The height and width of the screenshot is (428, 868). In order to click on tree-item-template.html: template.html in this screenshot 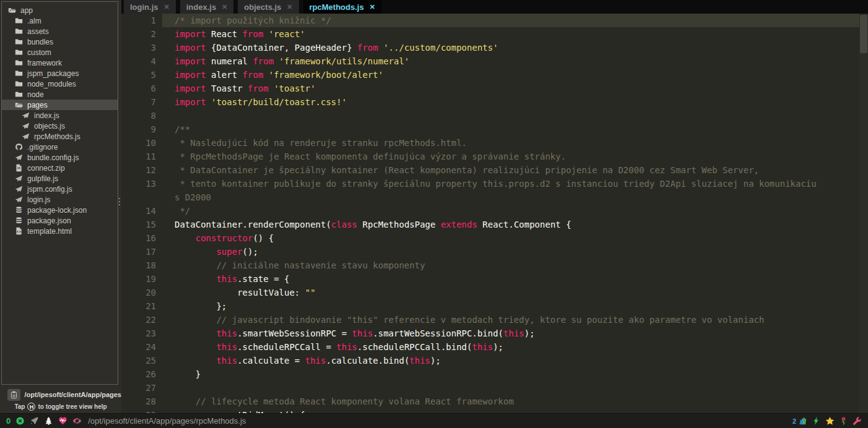, I will do `click(59, 231)`.